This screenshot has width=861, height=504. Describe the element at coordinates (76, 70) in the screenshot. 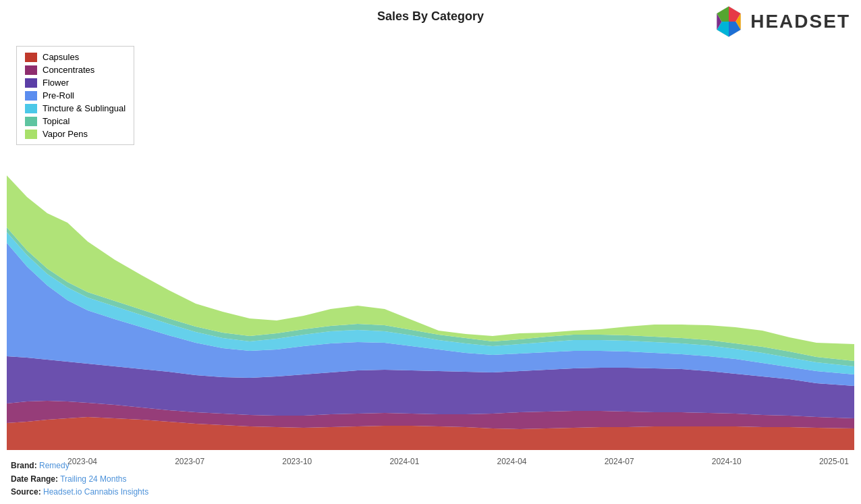

I see `legend-item-concentrates: Concentrates` at that location.